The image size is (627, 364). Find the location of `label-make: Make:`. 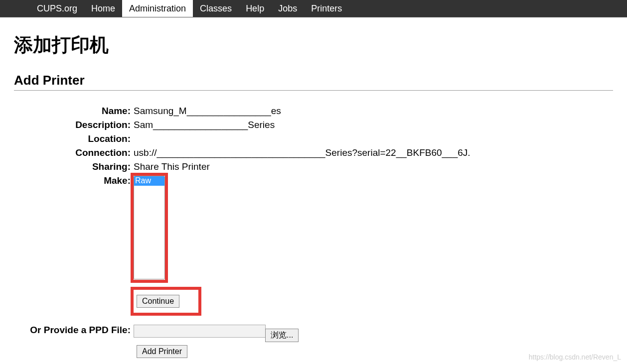

label-make: Make: is located at coordinates (74, 181).